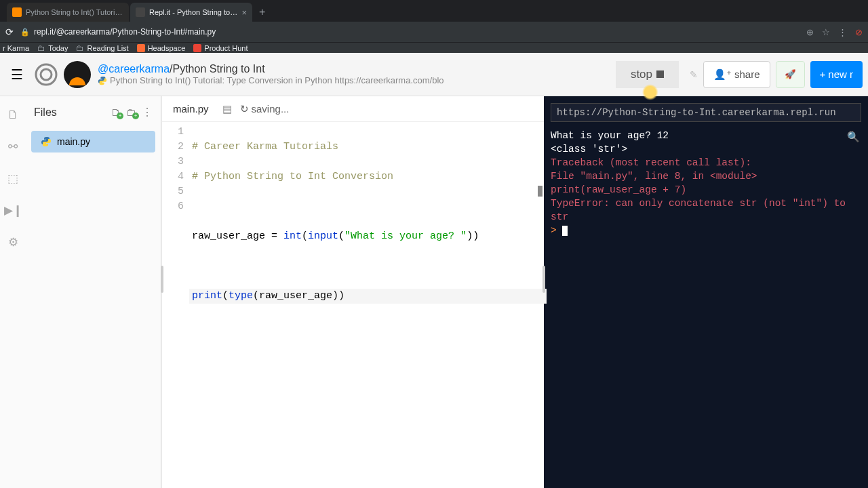  Describe the element at coordinates (565, 230) in the screenshot. I see `cursor-icon` at that location.